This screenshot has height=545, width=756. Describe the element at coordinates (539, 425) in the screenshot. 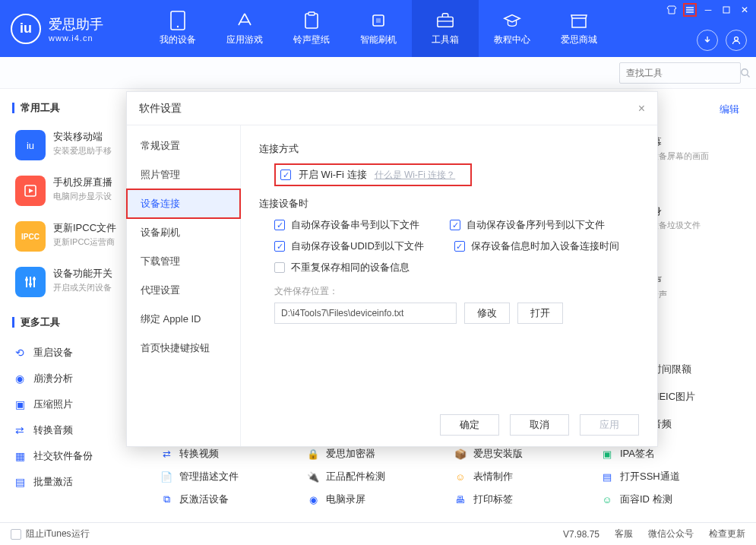

I see `cancel-button: 取消` at that location.